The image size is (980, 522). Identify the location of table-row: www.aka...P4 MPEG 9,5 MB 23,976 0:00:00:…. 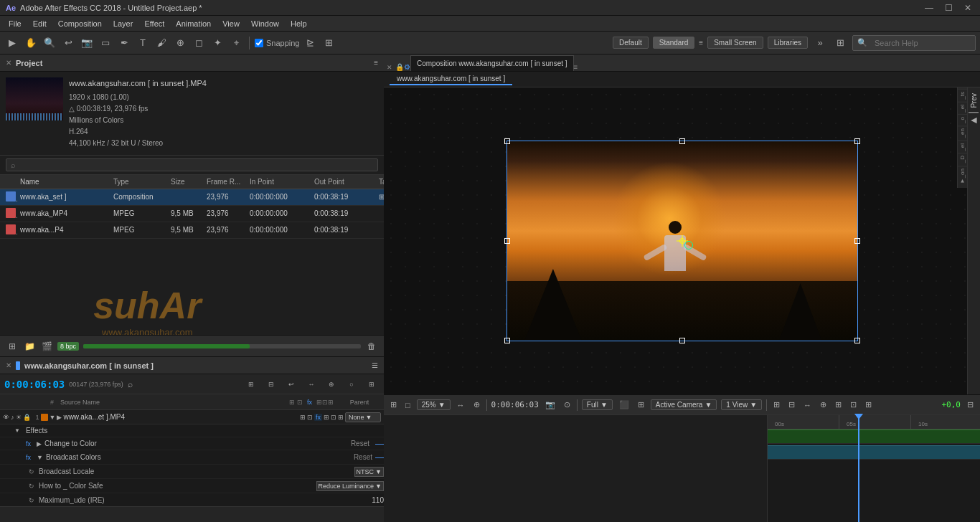
(192, 231).